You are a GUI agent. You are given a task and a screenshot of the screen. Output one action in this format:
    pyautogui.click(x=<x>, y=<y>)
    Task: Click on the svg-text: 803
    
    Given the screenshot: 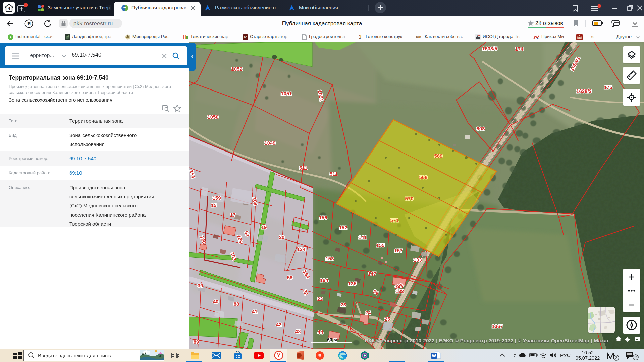 What is the action you would take?
    pyautogui.click(x=480, y=129)
    